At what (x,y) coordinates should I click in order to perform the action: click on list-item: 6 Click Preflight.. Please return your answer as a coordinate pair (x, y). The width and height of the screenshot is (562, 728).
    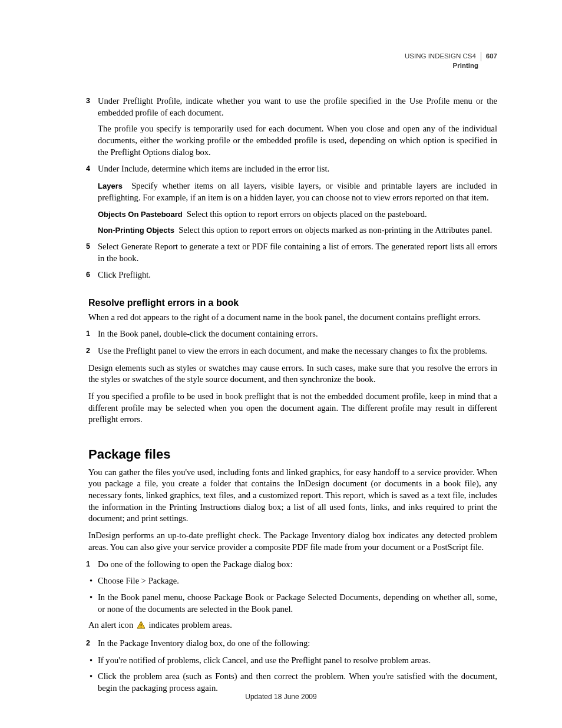
    Looking at the image, I should click on (293, 275).